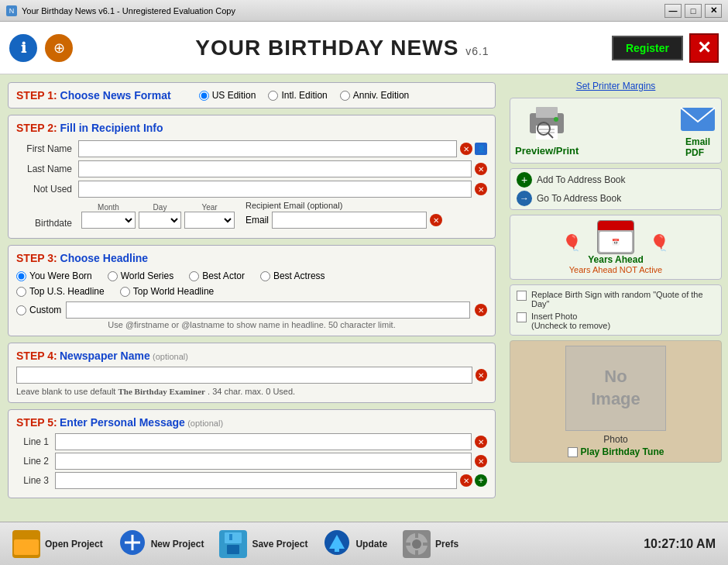  What do you see at coordinates (273, 96) in the screenshot?
I see `intl-edition-radio` at bounding box center [273, 96].